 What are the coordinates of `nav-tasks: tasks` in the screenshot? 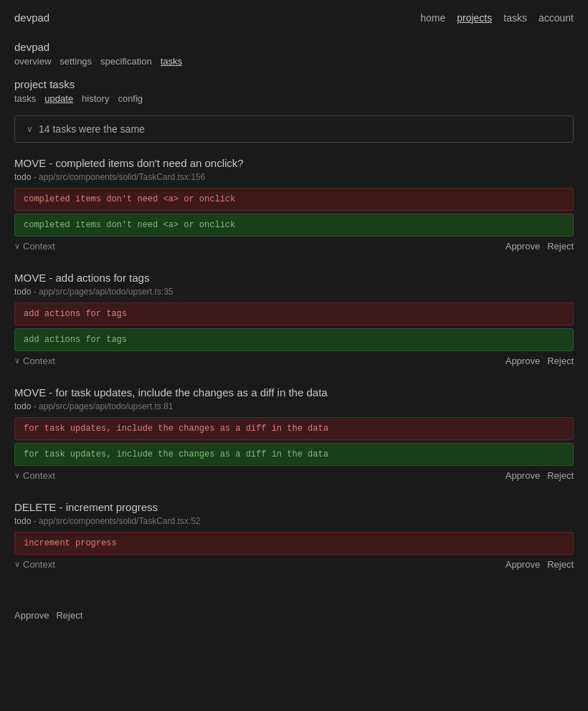 It's located at (515, 18).